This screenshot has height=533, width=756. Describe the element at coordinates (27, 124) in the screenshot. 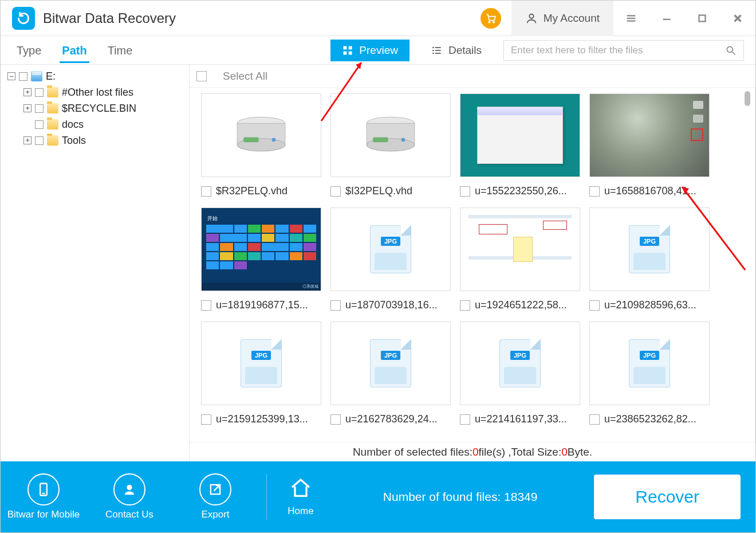

I see `expand-icon` at that location.